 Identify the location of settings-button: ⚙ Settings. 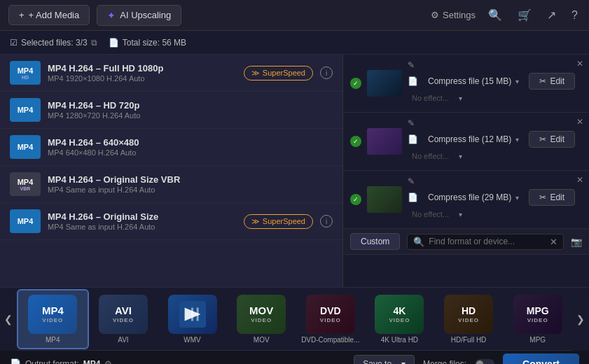
(453, 15).